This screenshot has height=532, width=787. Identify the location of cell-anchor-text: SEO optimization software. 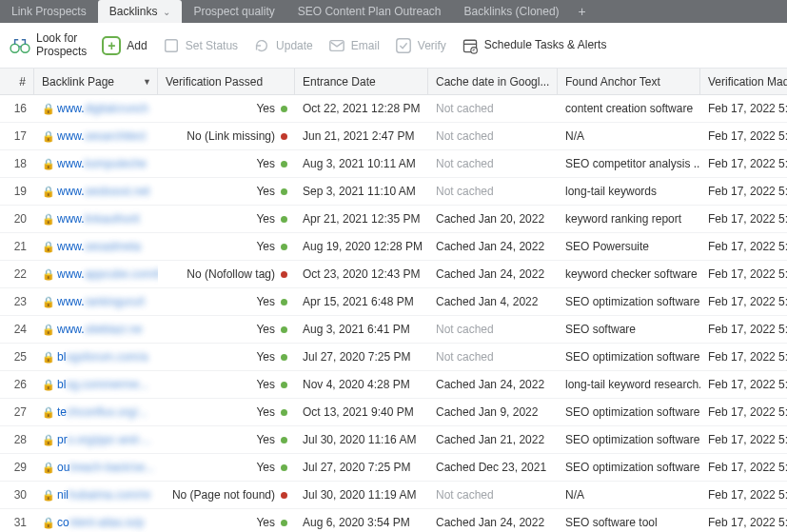
(629, 357).